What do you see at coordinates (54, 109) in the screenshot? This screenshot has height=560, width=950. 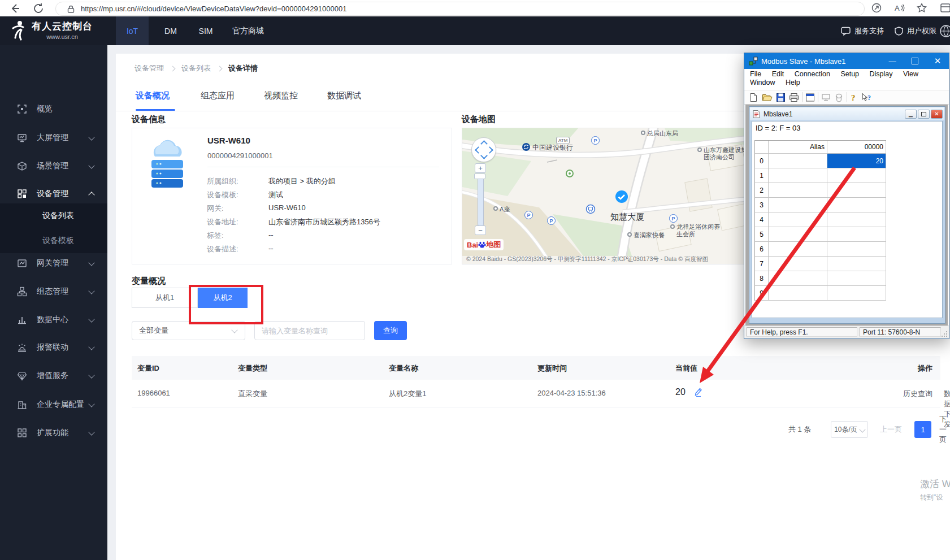 I see `sidebar-item-overview: 概览` at bounding box center [54, 109].